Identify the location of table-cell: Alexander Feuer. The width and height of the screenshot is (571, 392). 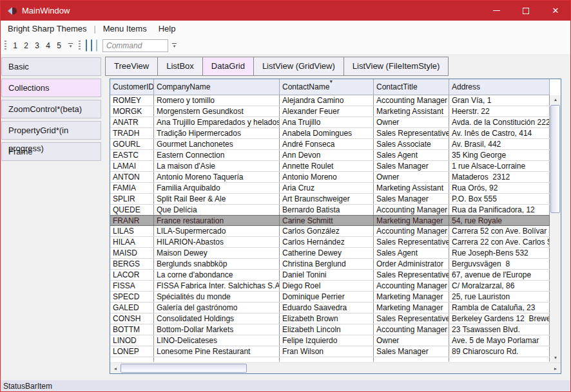
(327, 111).